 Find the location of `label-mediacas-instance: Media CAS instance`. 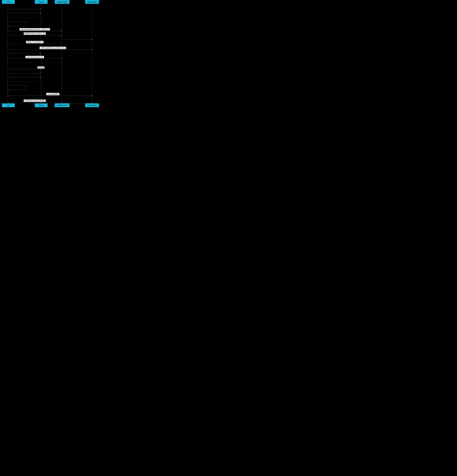

label-mediacas-instance: Media CAS instance is located at coordinates (35, 42).